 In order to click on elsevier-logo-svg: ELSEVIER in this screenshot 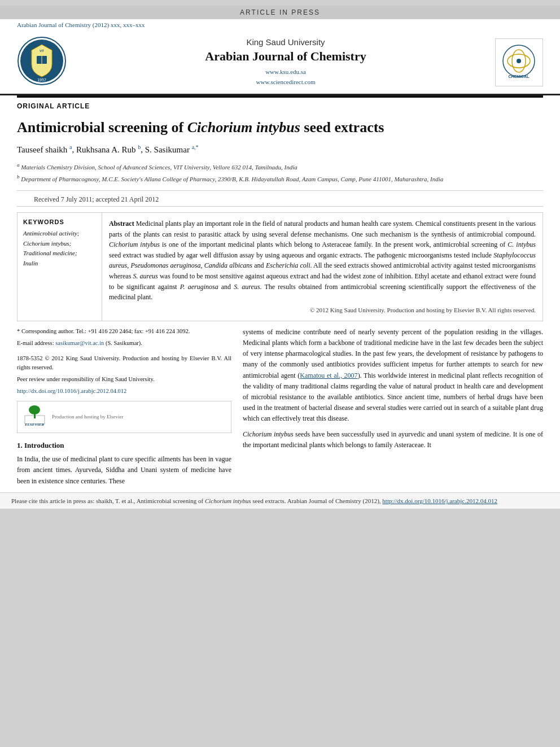, I will do `click(35, 416)`.